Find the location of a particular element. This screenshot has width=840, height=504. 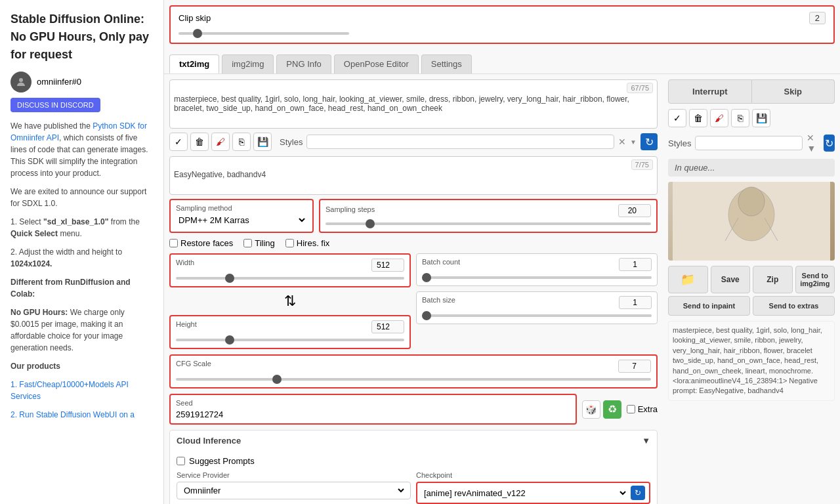

sdxl-paragraph: We are exited to announce our support fo… is located at coordinates (81, 198).